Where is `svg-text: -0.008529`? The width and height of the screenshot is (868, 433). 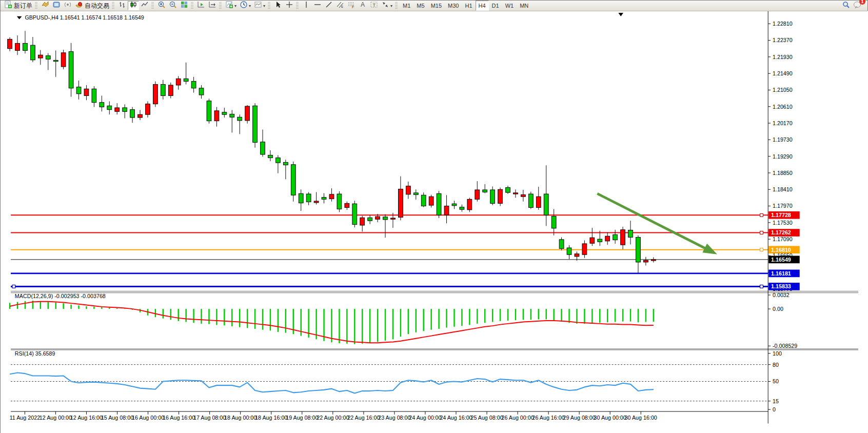 svg-text: -0.008529 is located at coordinates (785, 346).